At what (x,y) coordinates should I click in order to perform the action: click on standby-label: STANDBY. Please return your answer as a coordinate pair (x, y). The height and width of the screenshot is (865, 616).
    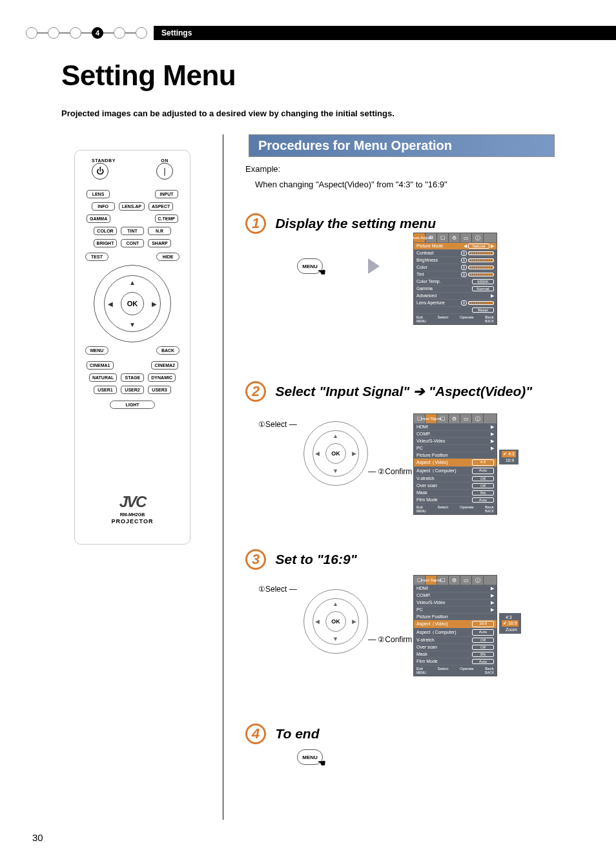
    Looking at the image, I should click on (103, 160).